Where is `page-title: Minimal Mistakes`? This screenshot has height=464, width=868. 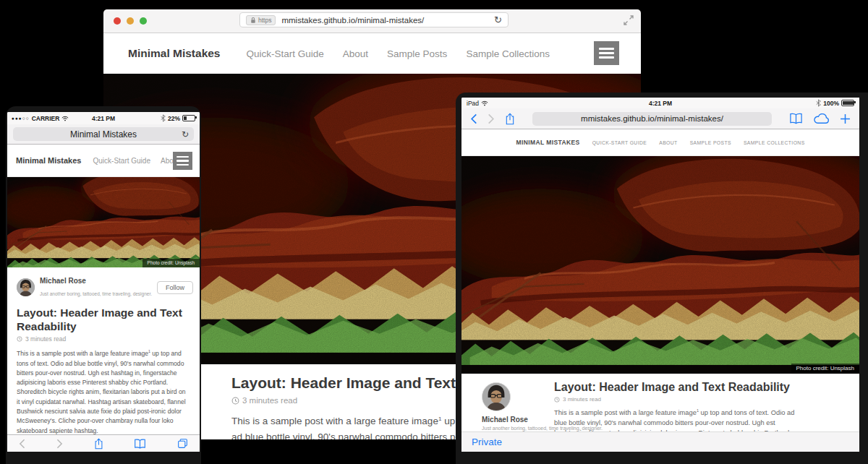
page-title: Minimal Mistakes is located at coordinates (103, 134).